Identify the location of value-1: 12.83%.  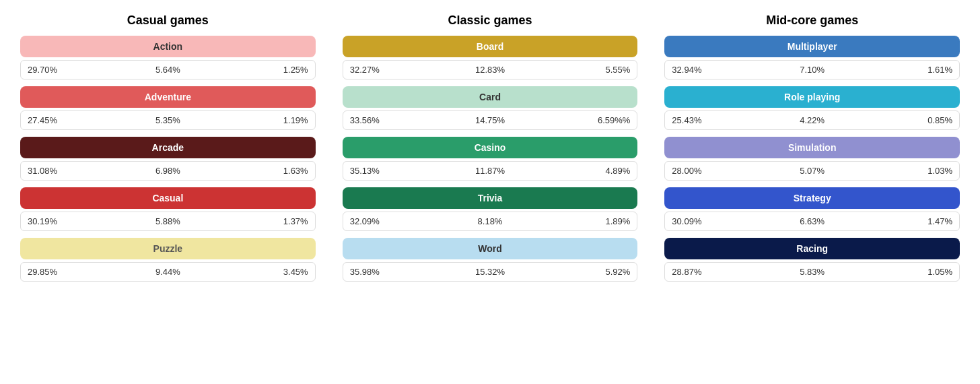
(490, 70).